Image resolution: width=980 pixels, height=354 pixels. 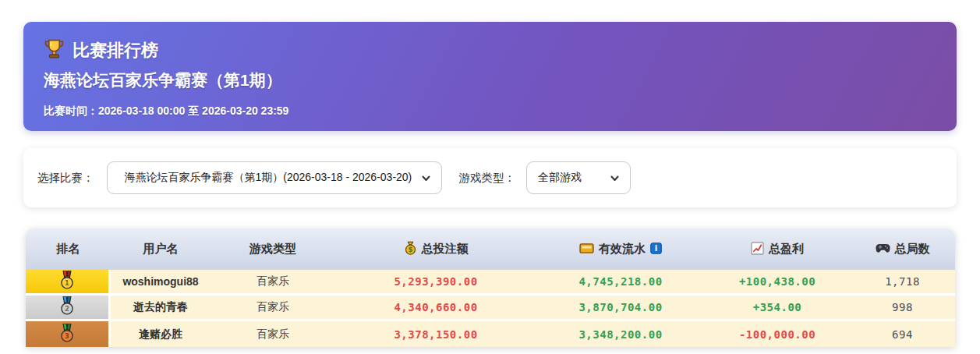 What do you see at coordinates (656, 248) in the screenshot?
I see `svg-text: i` at bounding box center [656, 248].